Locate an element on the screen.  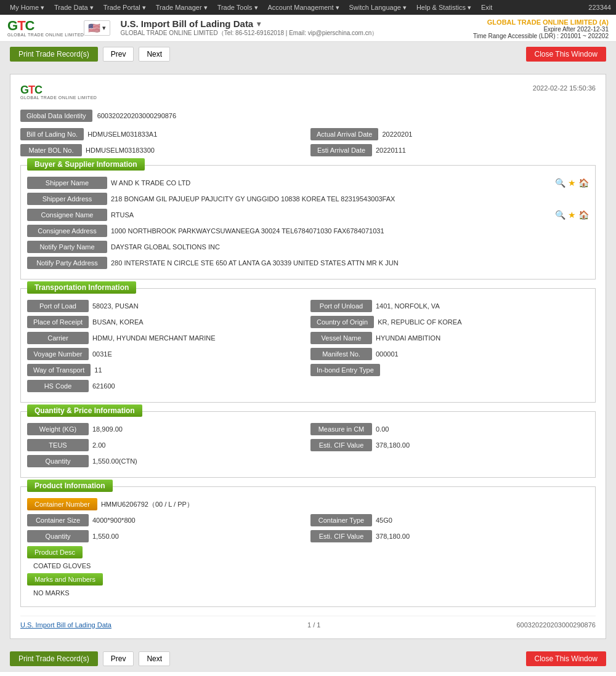
print-button-bottom: Print Trade Record(s) is located at coordinates (54, 659).